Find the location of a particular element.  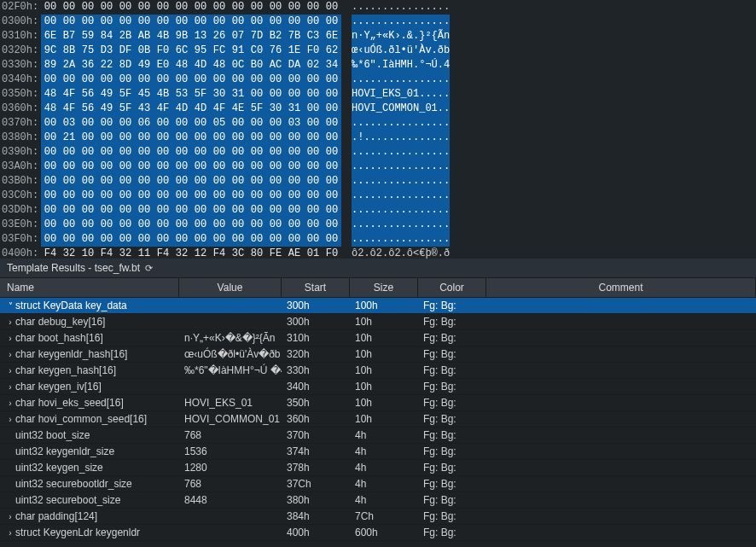

hex-row: 03B0h:00000000000000000000000000000000..… is located at coordinates (378, 181).